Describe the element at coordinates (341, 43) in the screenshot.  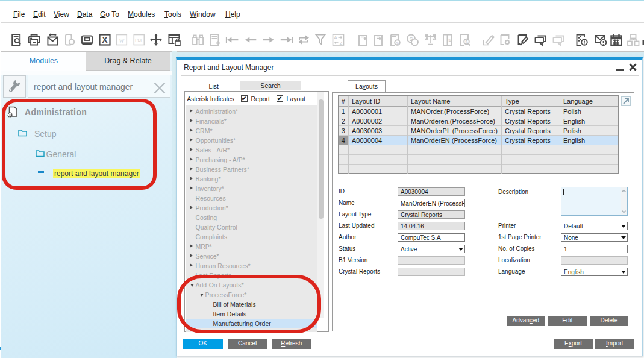
I see `svg-text: Z` at that location.